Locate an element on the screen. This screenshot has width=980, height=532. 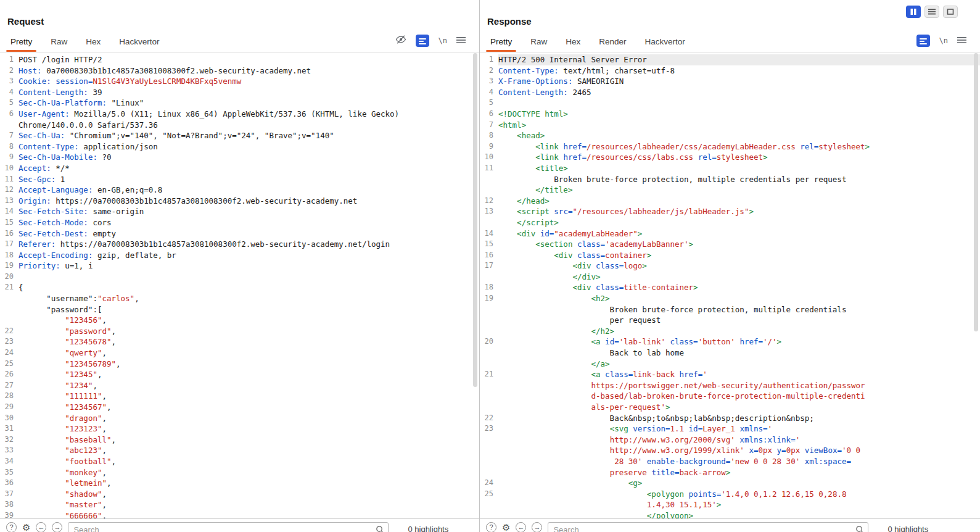
code-text: Origin: https://0a70008303b1b1c4857a3081… is located at coordinates (249, 201).